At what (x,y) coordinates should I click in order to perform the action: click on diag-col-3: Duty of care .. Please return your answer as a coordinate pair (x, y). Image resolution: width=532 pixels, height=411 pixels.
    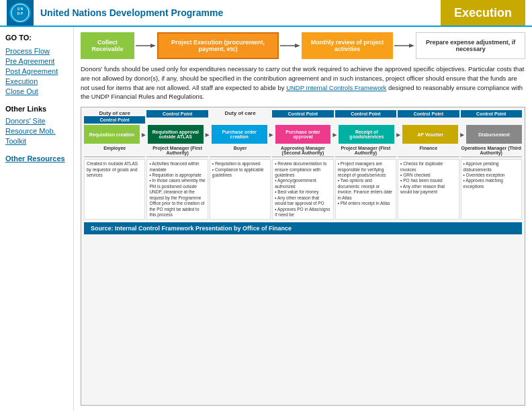
    Looking at the image, I should click on (240, 117).